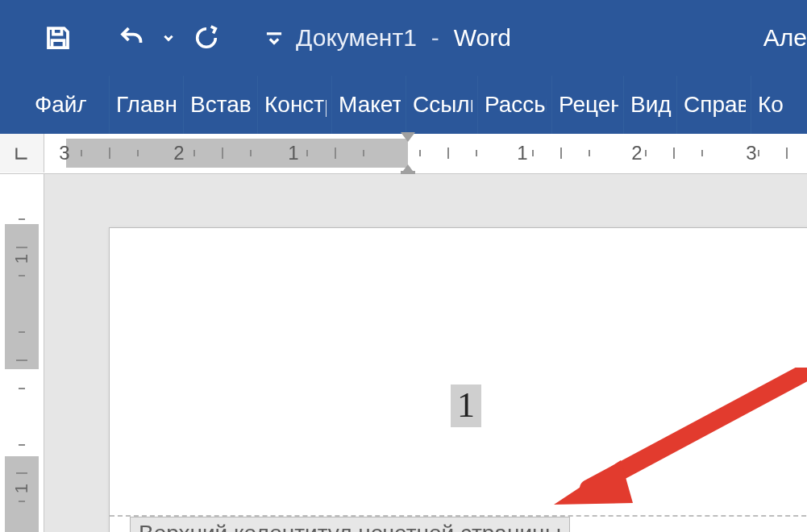 The image size is (807, 532). What do you see at coordinates (466, 406) in the screenshot?
I see `page-number-field: 1` at bounding box center [466, 406].